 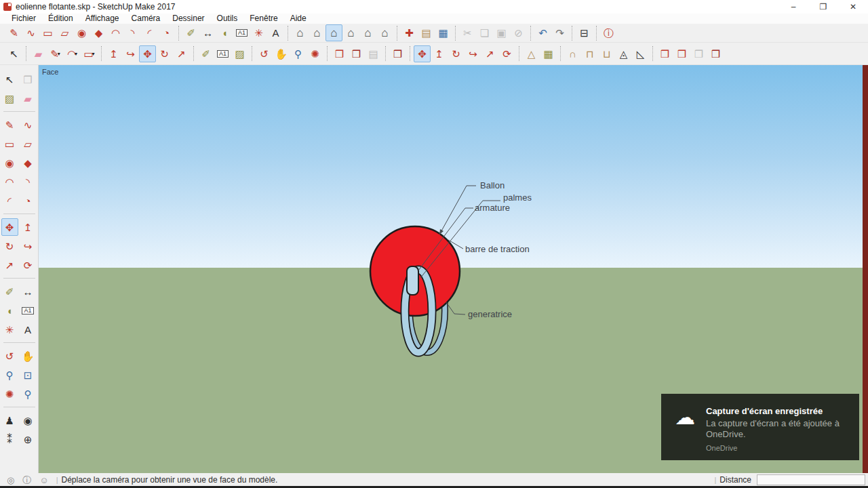 What do you see at coordinates (28, 182) in the screenshot?
I see `two-point-arc-tool-button: ◝` at bounding box center [28, 182].